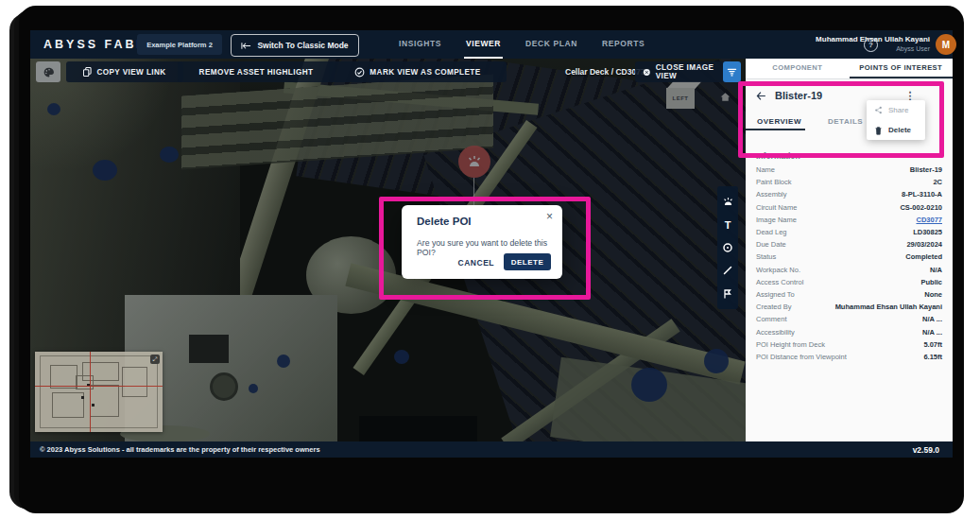 The height and width of the screenshot is (519, 980). I want to click on info-value: 29/03/2024, so click(924, 244).